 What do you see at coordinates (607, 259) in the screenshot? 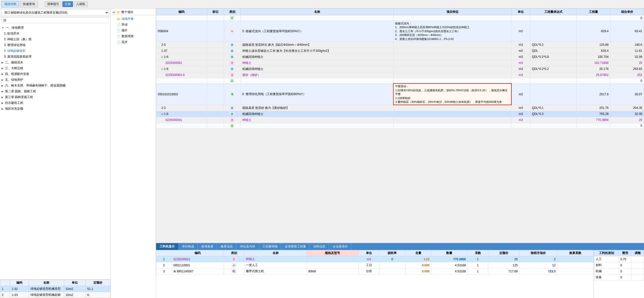
I see `cell-type: 人工` at bounding box center [607, 259].